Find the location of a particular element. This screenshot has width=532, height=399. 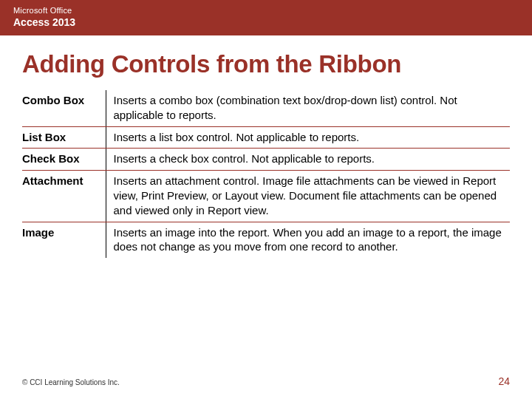

desc-cell: Inserts a combo box (combination text bo… is located at coordinates (307, 108).